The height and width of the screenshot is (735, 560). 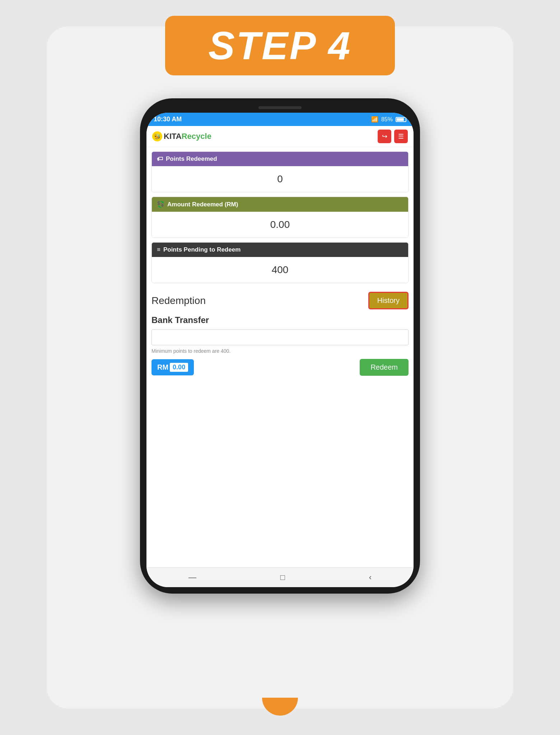 What do you see at coordinates (401, 120) in the screenshot?
I see `battery-icon` at bounding box center [401, 120].